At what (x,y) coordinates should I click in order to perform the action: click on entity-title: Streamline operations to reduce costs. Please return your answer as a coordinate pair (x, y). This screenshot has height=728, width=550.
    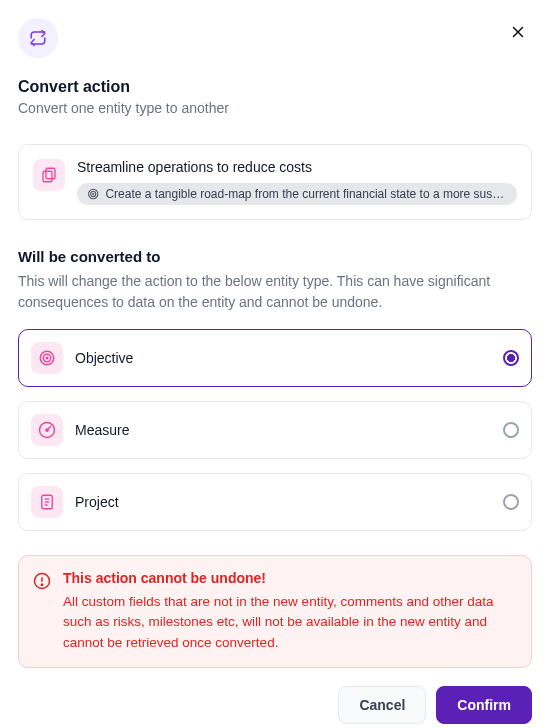
    Looking at the image, I should click on (297, 167).